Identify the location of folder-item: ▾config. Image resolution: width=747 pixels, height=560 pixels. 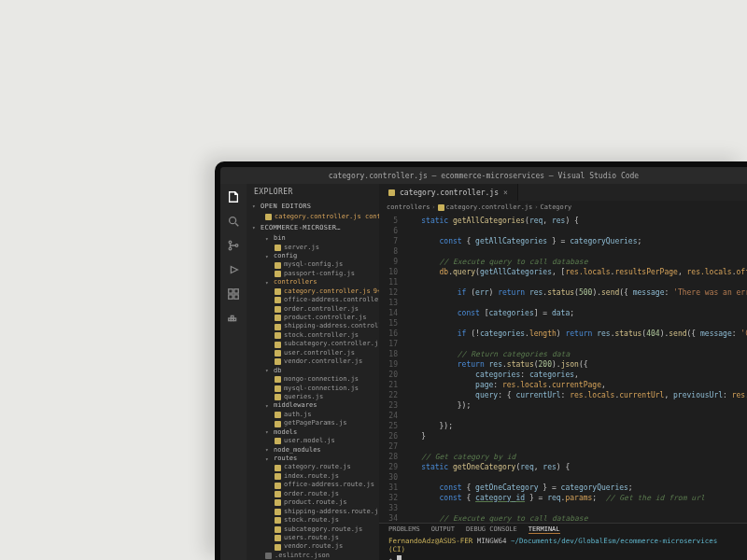
(317, 256).